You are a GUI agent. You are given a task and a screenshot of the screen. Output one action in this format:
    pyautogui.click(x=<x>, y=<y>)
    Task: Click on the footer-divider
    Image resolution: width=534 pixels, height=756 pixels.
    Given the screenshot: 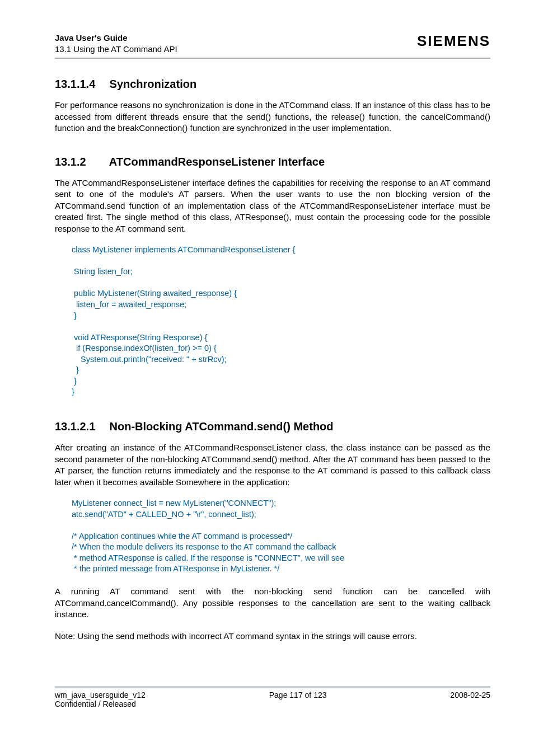 What is the action you would take?
    pyautogui.click(x=273, y=687)
    